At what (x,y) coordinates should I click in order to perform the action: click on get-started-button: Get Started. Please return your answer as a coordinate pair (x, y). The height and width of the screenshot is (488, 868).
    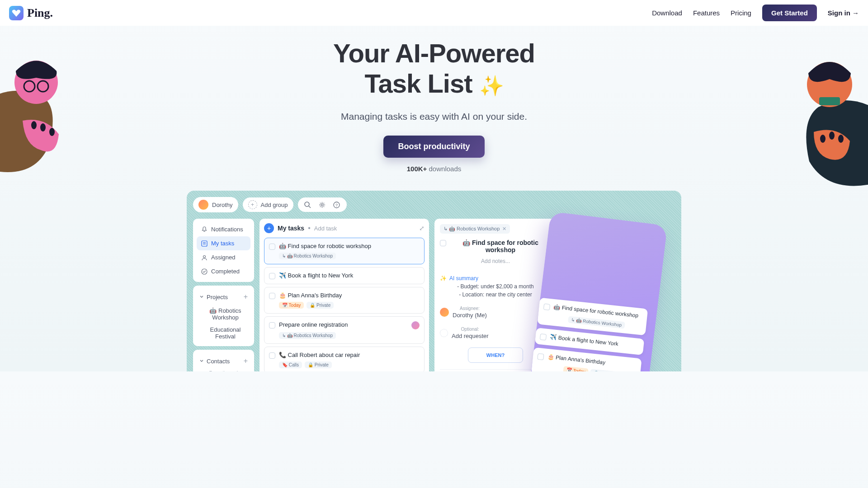
    Looking at the image, I should click on (789, 13).